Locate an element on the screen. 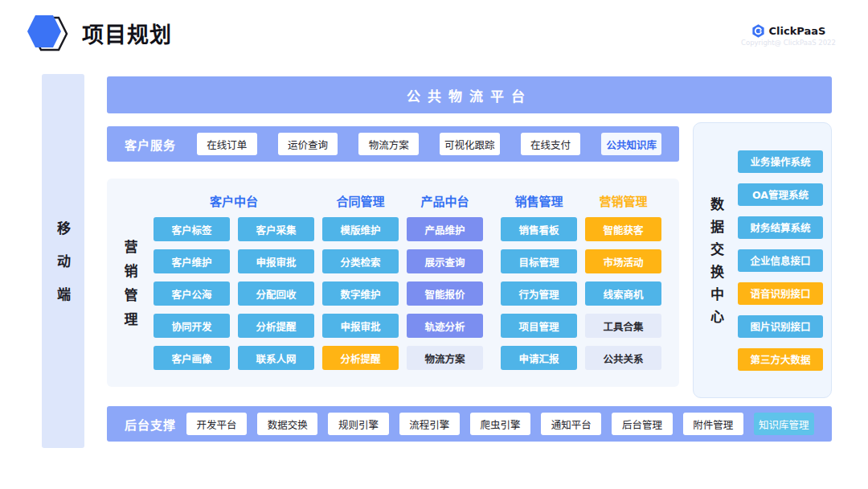 The image size is (868, 489). header-product-mid-platform: 产品中台 is located at coordinates (445, 201).